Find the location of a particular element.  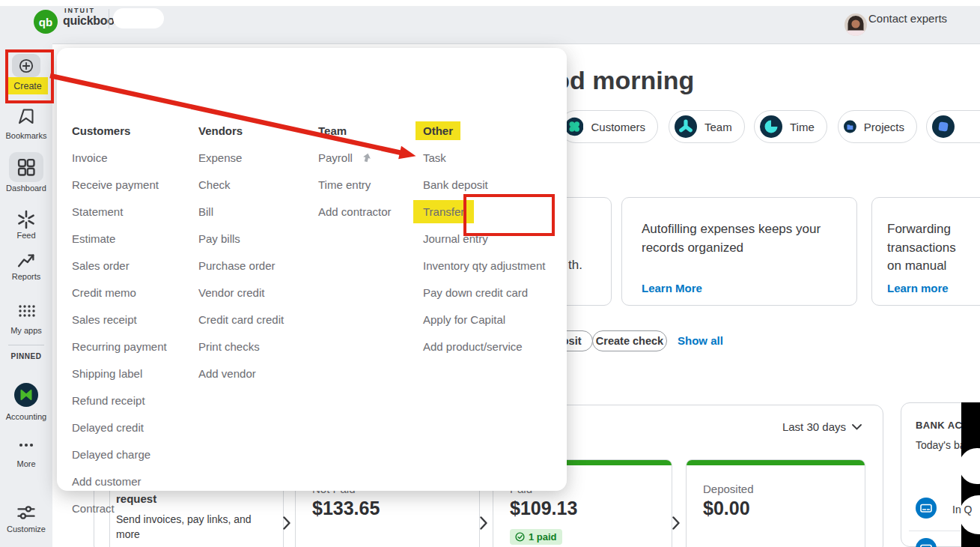

menu-item-pay-bills: Pay bills is located at coordinates (241, 239).